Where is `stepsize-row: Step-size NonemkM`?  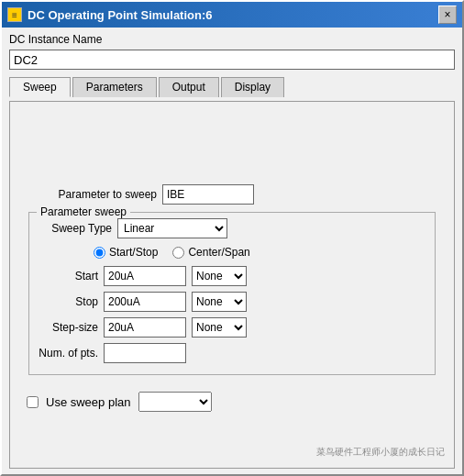 stepsize-row: Step-size NonemkM is located at coordinates (232, 327).